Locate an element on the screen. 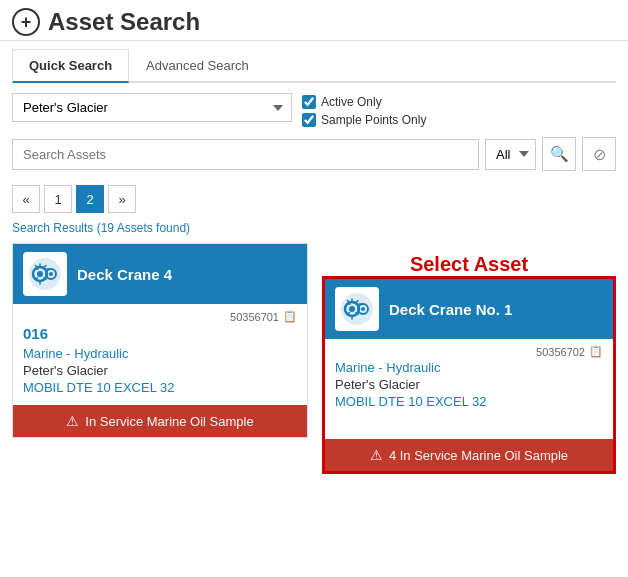 The height and width of the screenshot is (577, 628). card-2-body: 50356702 📋 Marine - Hydraulic Peter's Gl… is located at coordinates (469, 389).